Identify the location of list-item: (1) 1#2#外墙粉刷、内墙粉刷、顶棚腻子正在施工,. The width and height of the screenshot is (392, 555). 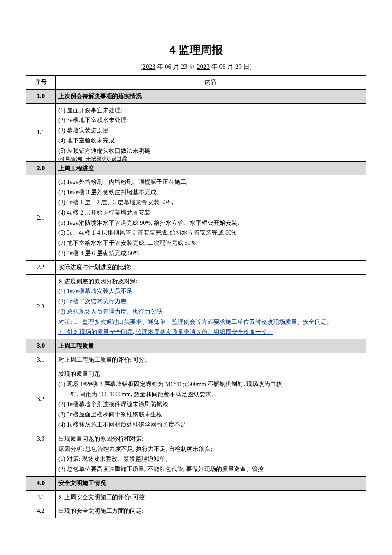
(211, 182).